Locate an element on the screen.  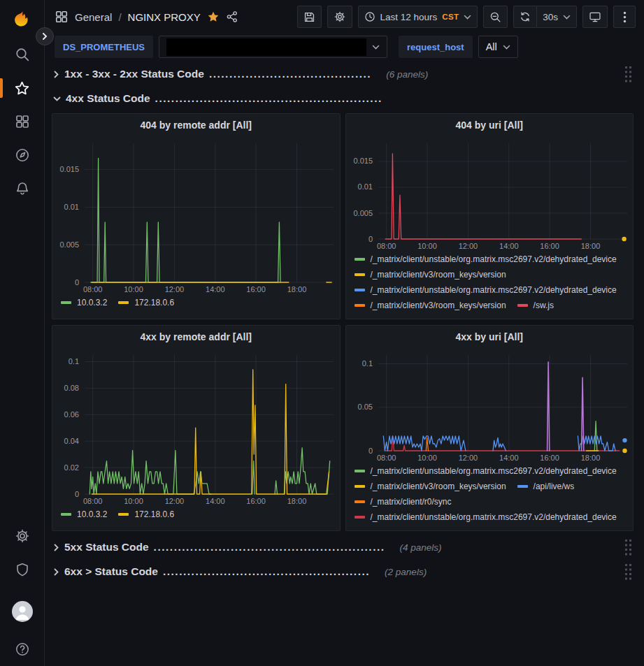
breadcrumb-section: General is located at coordinates (94, 17).